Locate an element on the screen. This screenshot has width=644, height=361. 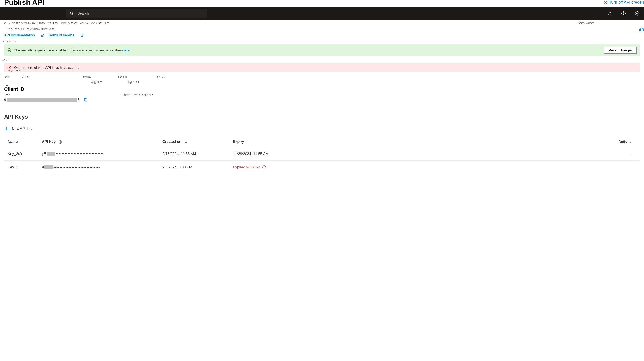
terms-of-service-link: Terms of service is located at coordinates (61, 35).